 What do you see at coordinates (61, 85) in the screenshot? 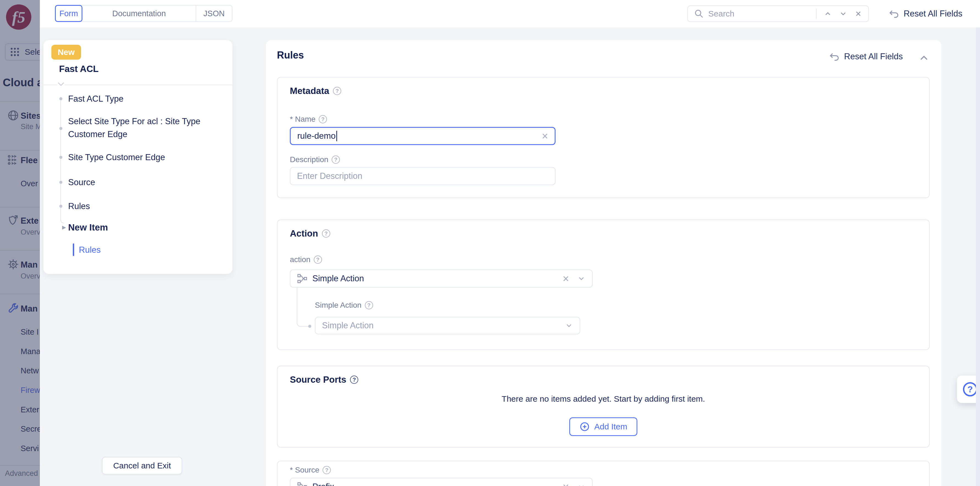
I see `collapse-notch-icon` at bounding box center [61, 85].